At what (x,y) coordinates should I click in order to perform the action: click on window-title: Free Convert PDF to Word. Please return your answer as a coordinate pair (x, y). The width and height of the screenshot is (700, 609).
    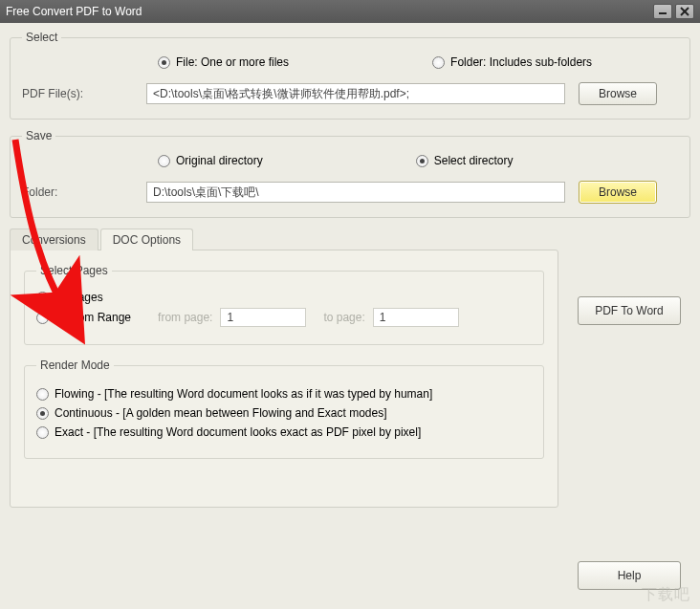
    Looking at the image, I should click on (328, 11).